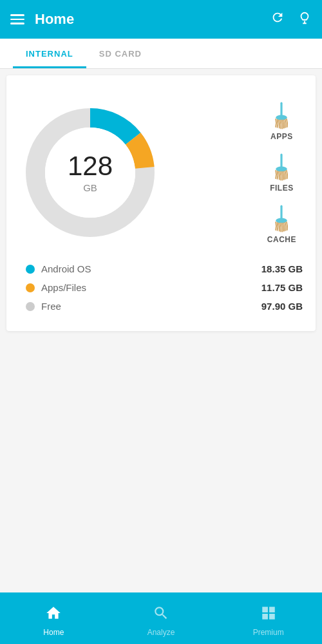  Describe the element at coordinates (164, 269) in the screenshot. I see `legend-android-os: Android OS 18.35 GB` at that location.